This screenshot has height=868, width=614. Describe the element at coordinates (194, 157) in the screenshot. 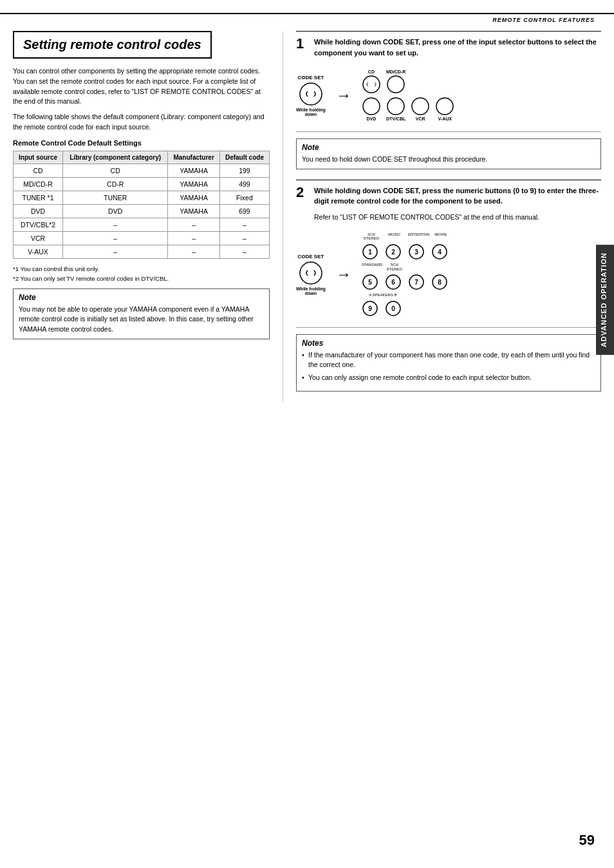

I see `col-header-manufacturer: Manufacturer` at that location.